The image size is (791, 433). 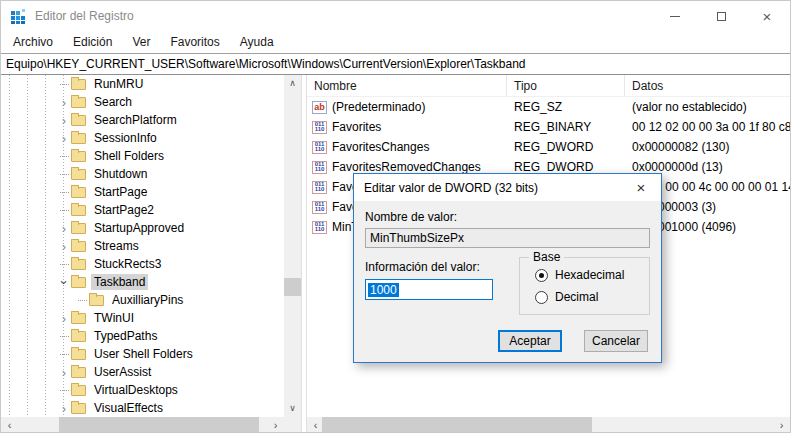 I want to click on tree-item-virtualdesktops: VirtualDesktops, so click(x=142, y=390).